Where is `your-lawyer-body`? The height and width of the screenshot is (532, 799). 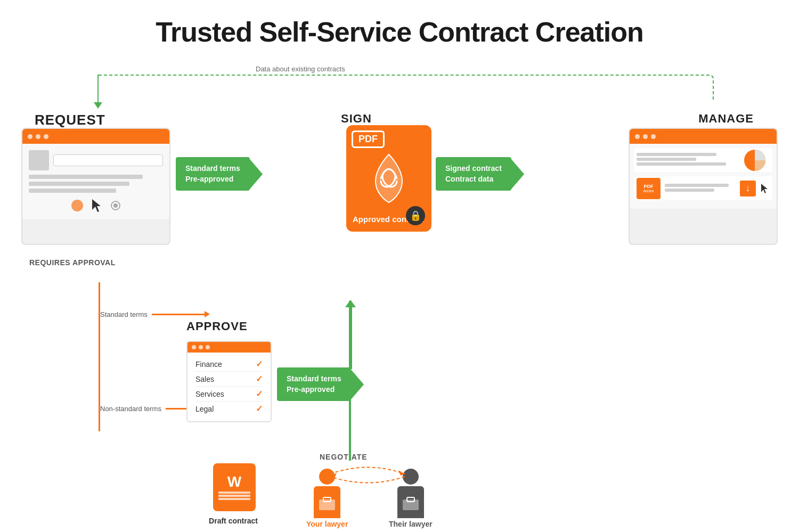
your-lawyer-body is located at coordinates (327, 502).